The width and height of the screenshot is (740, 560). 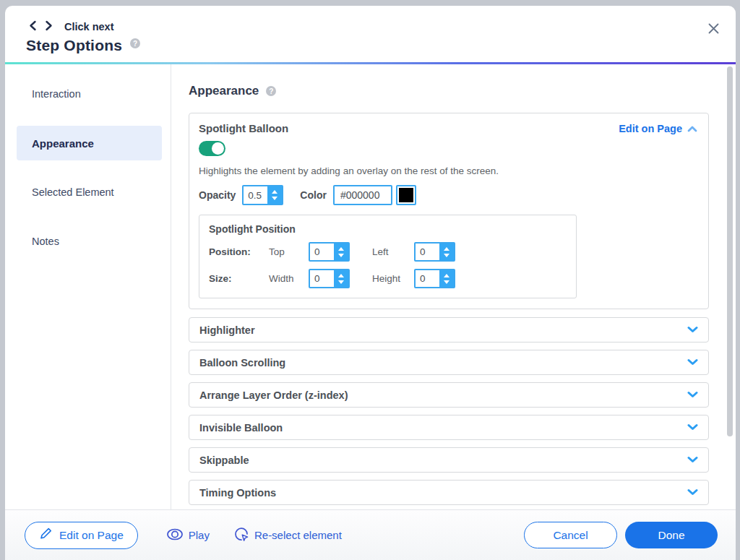 What do you see at coordinates (447, 251) in the screenshot?
I see `left-stepper` at bounding box center [447, 251].